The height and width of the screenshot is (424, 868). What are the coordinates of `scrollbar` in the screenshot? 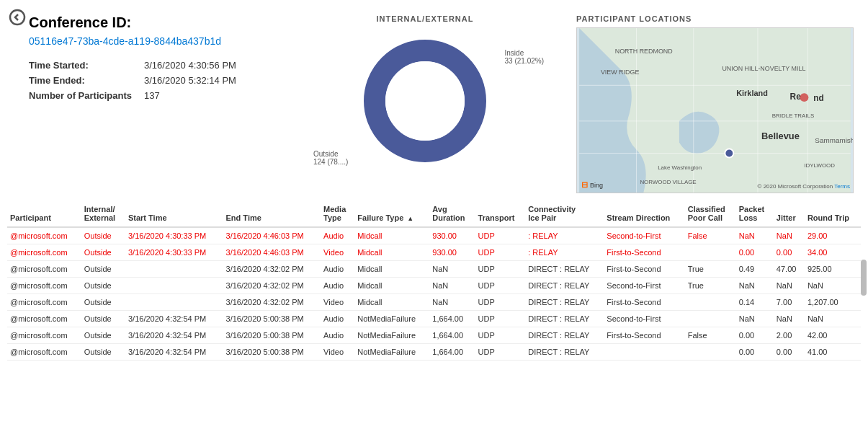 It's located at (864, 278).